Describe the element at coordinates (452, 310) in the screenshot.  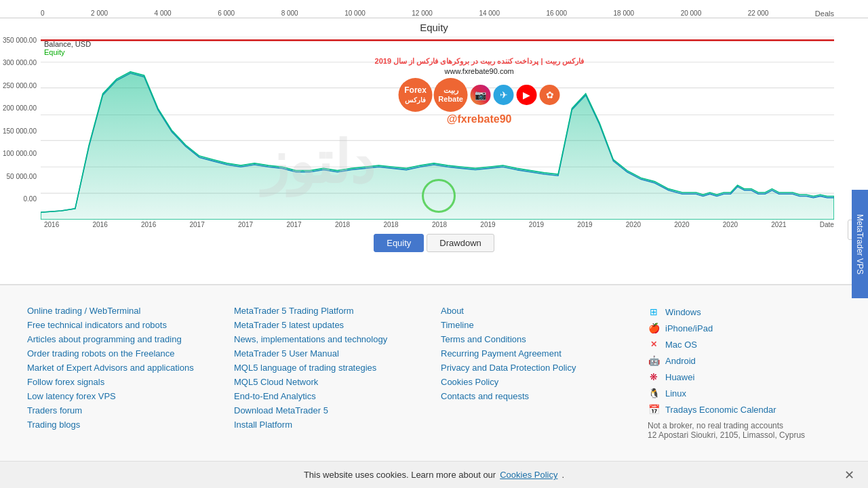
I see `footer-link-about: About` at that location.